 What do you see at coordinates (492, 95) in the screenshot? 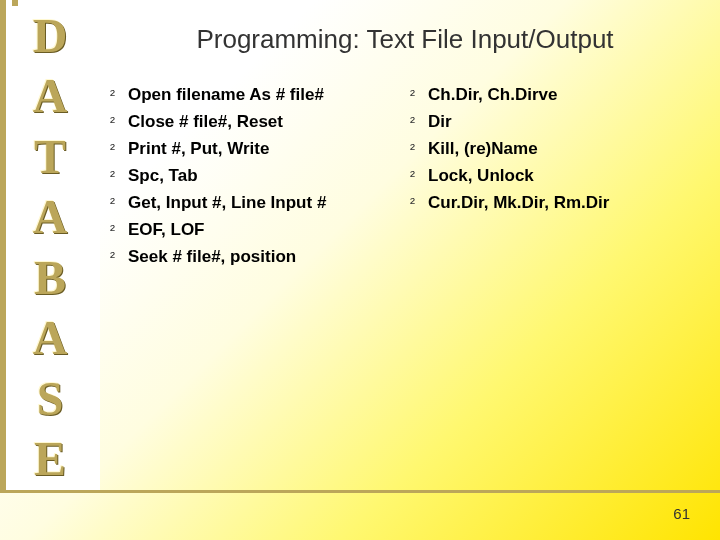
I see `list-item-text: Ch.Dir, Ch.Dirve` at bounding box center [492, 95].